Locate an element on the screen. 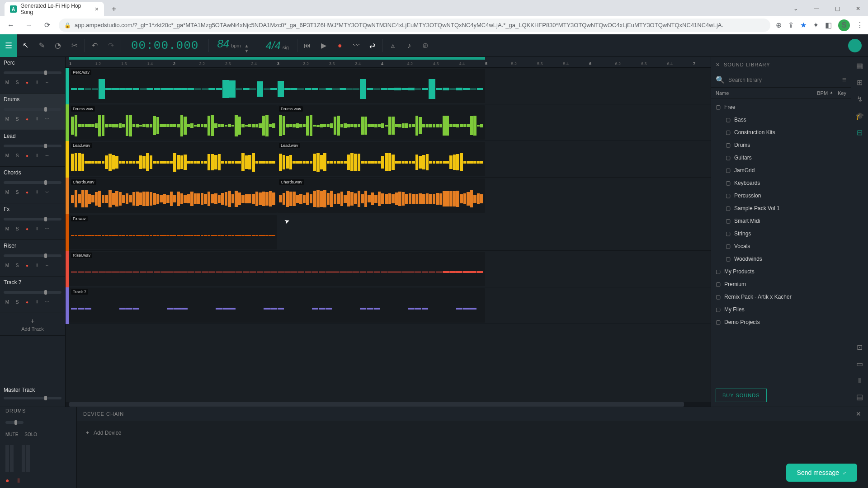  timeline-ruler: 11.21.31.422.22.32.433.23.33.444.24.34.4… is located at coordinates (388, 62).